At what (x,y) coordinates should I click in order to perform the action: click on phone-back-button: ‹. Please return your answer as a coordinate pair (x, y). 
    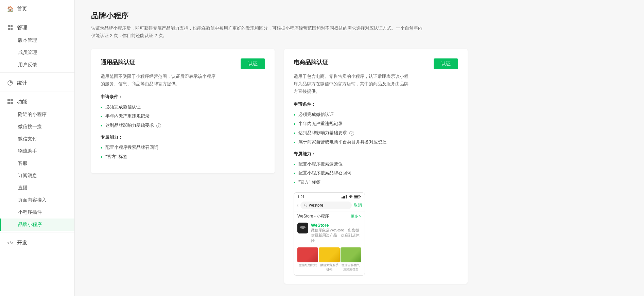
    Looking at the image, I should click on (298, 205).